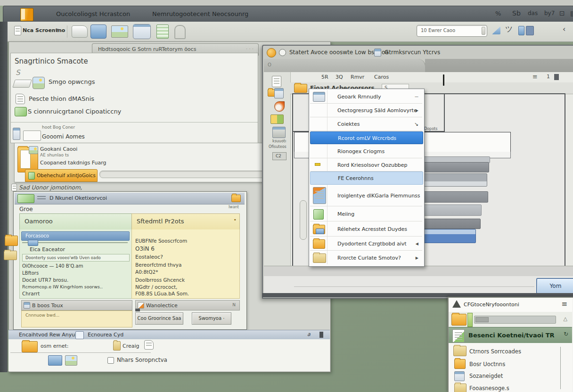 Image resolution: width=573 pixels, height=392 pixels. Describe the element at coordinates (158, 265) in the screenshot. I see `table-row-r4: Bereorfctmd thvya` at that location.